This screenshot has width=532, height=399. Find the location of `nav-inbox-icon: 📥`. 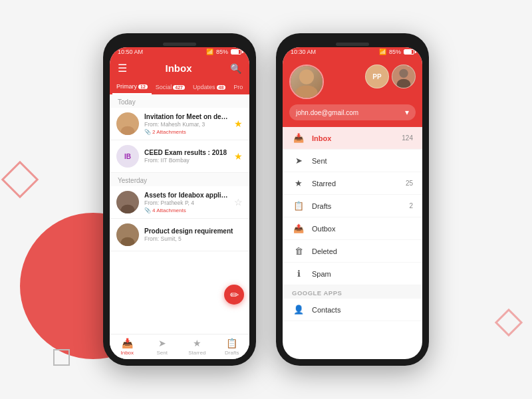

nav-inbox-icon: 📥 is located at coordinates (128, 343).